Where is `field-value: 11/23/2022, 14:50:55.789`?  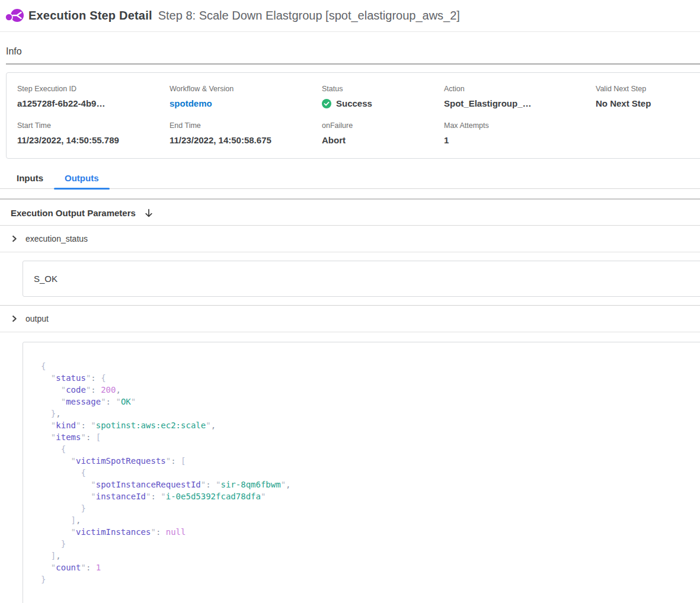
field-value: 11/23/2022, 14:50:55.789 is located at coordinates (94, 140).